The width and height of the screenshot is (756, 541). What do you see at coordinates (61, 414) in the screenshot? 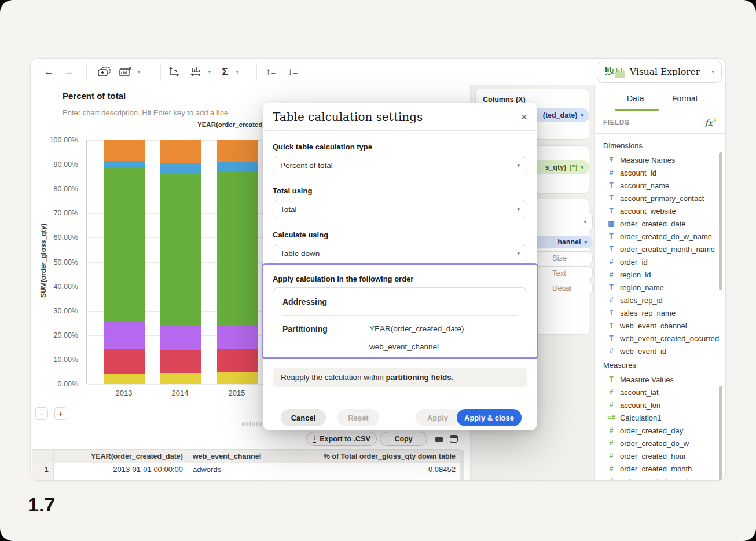
I see `zoom-in-button: +` at bounding box center [61, 414].